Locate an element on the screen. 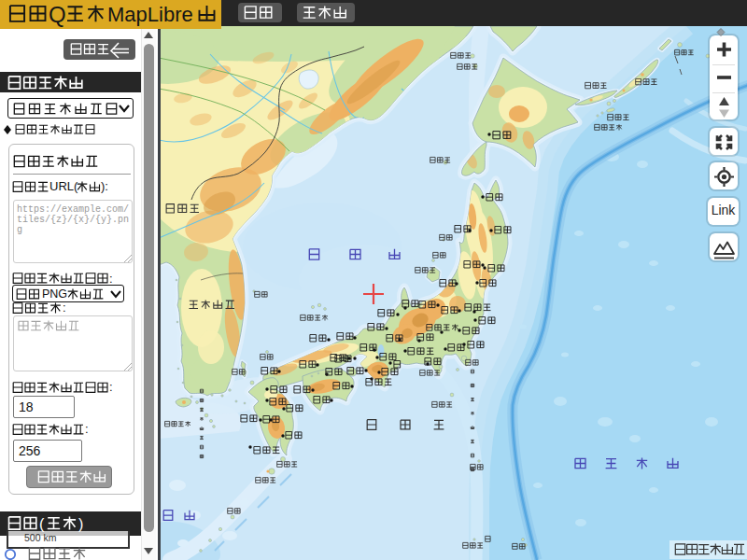 The image size is (747, 560). svg-text: PNG is located at coordinates (54, 294).